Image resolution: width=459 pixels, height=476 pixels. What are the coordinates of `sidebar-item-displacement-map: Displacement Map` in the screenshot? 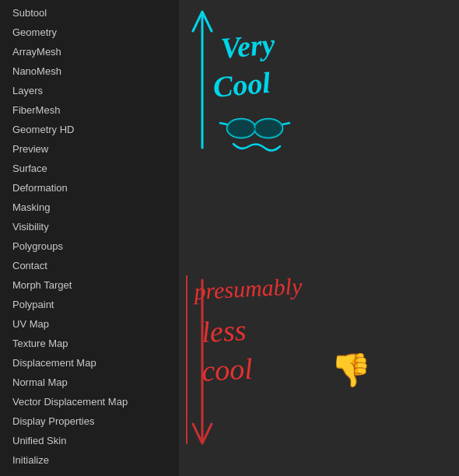 It's located at (89, 362).